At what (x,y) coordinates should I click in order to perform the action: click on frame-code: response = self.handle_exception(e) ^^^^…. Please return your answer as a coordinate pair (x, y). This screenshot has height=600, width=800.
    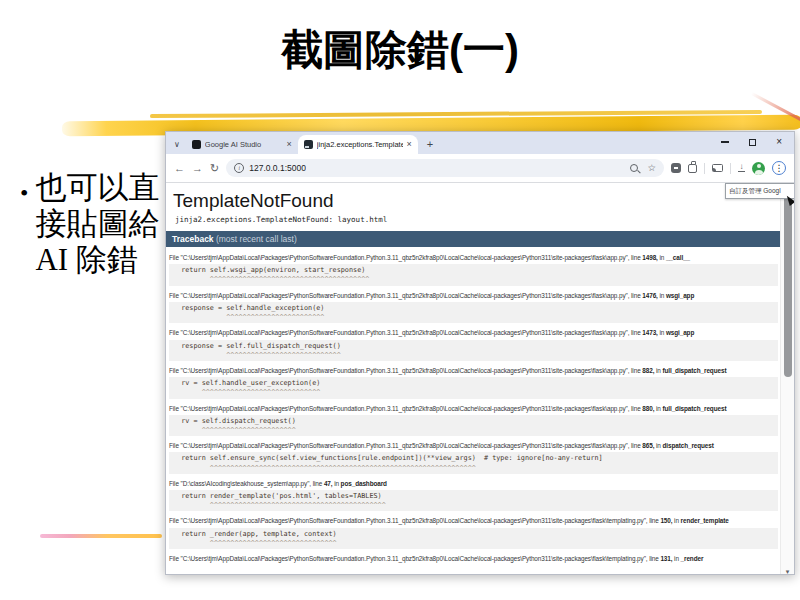
    Looking at the image, I should click on (474, 312).